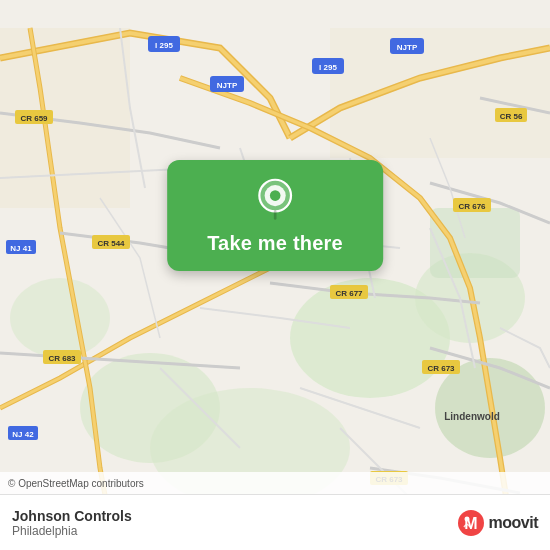  Describe the element at coordinates (275, 216) in the screenshot. I see `take-me-there-container: Take me there` at that location.